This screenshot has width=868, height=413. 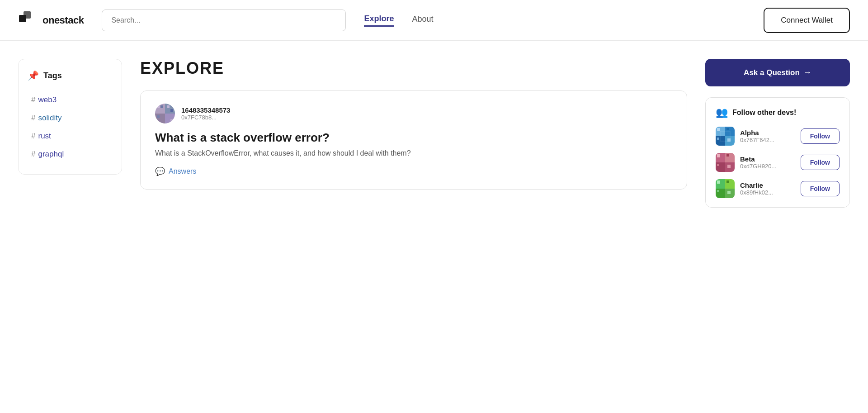 What do you see at coordinates (414, 153) in the screenshot?
I see `question-description: What is a StackOverflowError, what cause…` at bounding box center [414, 153].